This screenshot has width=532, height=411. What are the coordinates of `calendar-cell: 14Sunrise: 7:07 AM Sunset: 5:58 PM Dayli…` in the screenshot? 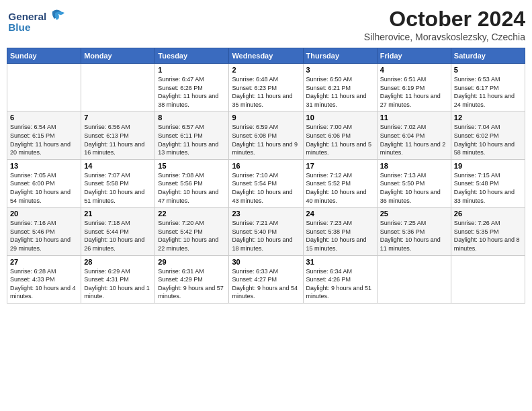 It's located at (118, 183).